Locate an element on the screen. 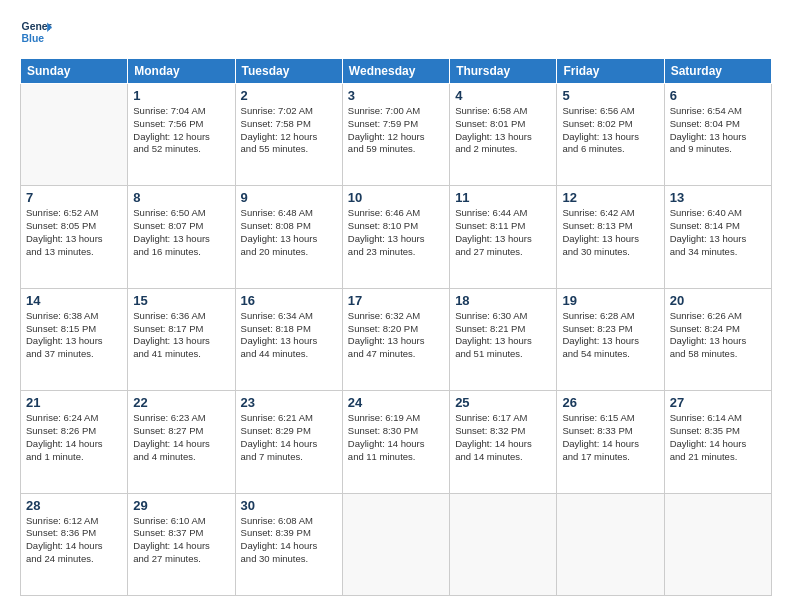  day-number: 21 is located at coordinates (74, 402).